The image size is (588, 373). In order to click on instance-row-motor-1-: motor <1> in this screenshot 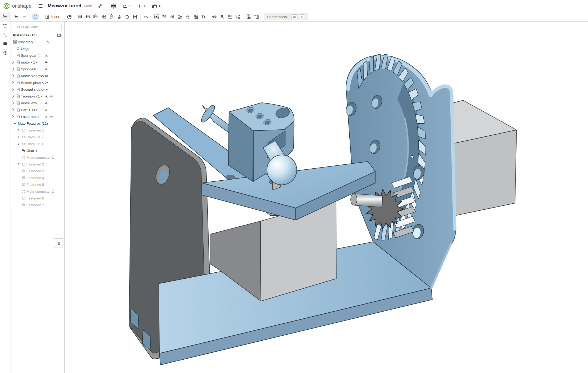, I will do `click(37, 62)`.